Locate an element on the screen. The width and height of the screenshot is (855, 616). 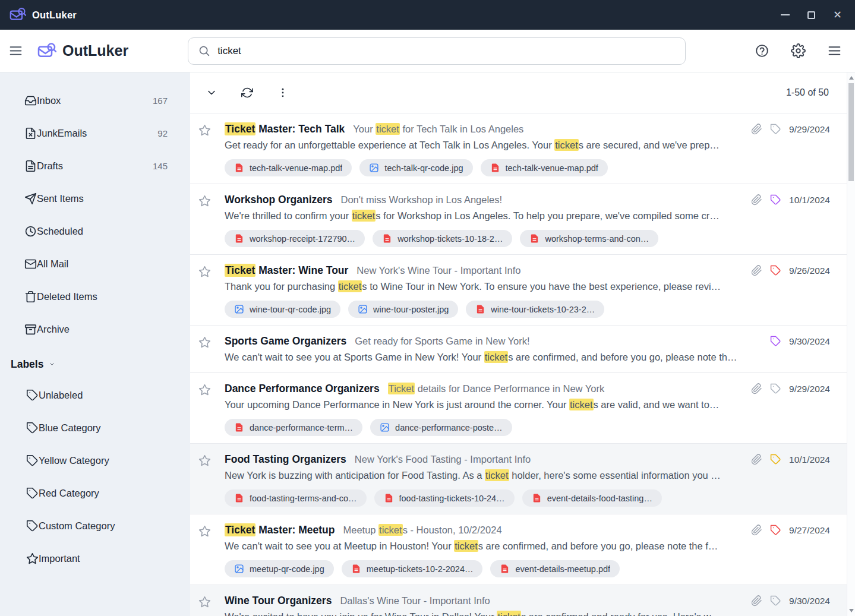
email-row: Ticket Master: MeetupMeetup tickets - Ho… is located at coordinates (523, 550).